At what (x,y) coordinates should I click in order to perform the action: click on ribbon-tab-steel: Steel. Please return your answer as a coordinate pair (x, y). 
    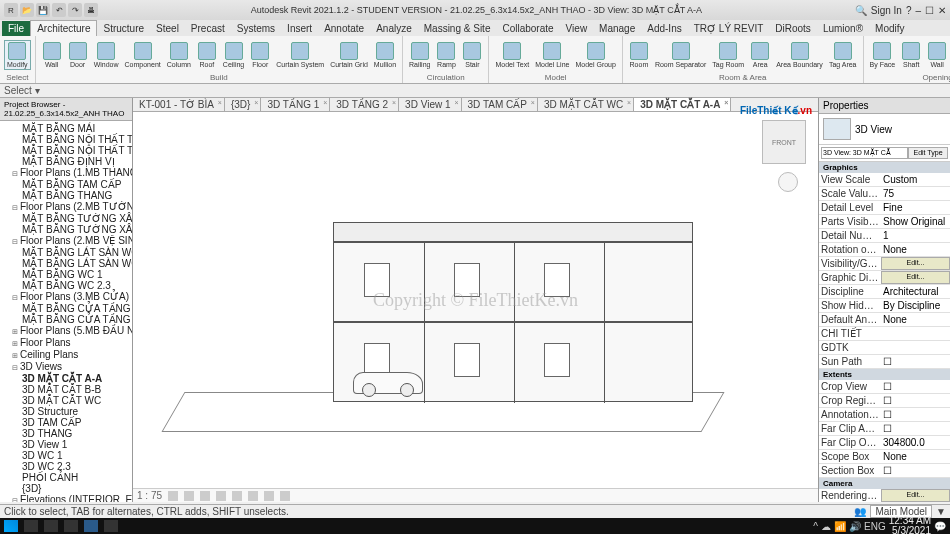
    Looking at the image, I should click on (168, 28).